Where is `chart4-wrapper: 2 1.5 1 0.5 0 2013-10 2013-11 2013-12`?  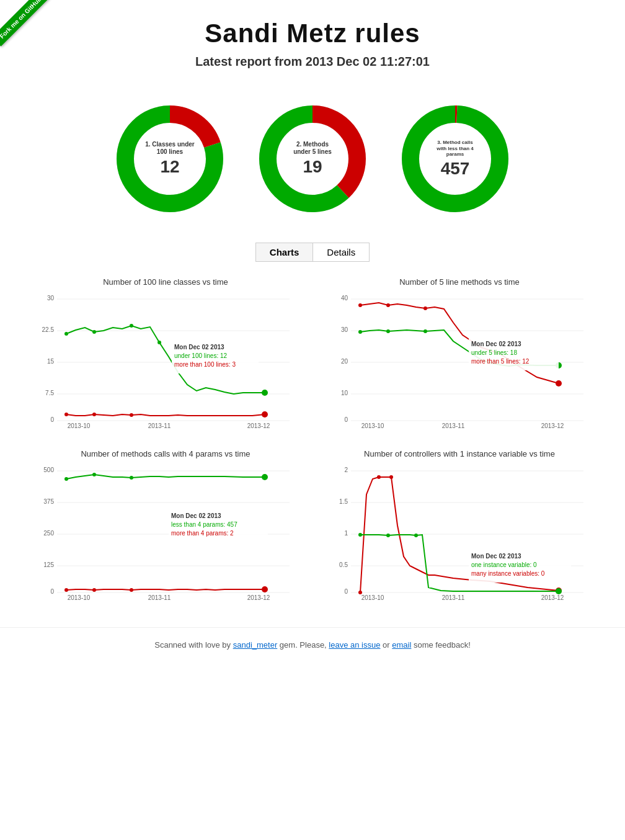
chart4-wrapper: 2 1.5 1 0.5 0 2013-10 2013-11 2013-12 is located at coordinates (459, 533).